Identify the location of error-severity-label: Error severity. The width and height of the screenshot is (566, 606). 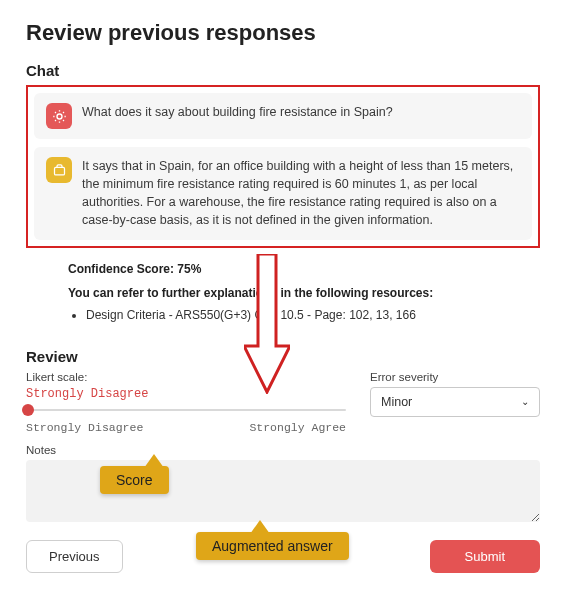
(455, 377).